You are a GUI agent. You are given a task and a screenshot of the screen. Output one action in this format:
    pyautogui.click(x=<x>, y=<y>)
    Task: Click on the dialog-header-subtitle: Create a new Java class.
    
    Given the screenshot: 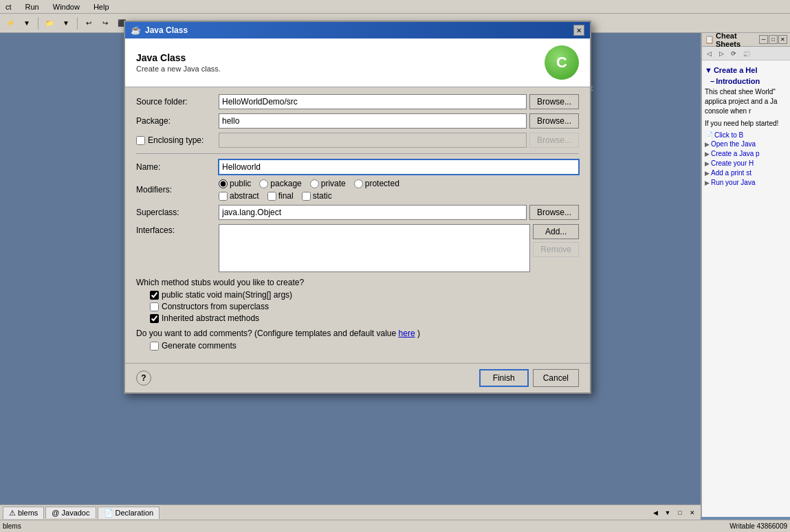 What is the action you would take?
    pyautogui.click(x=179, y=69)
    